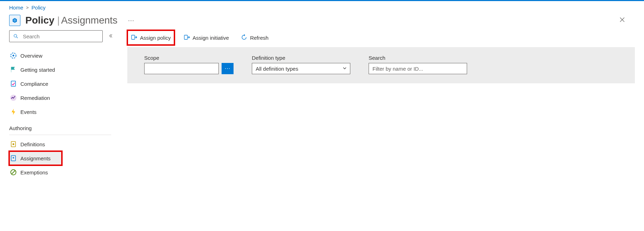 Image resolution: width=644 pixels, height=231 pixels. Describe the element at coordinates (13, 84) in the screenshot. I see `compliance-icon` at that location.